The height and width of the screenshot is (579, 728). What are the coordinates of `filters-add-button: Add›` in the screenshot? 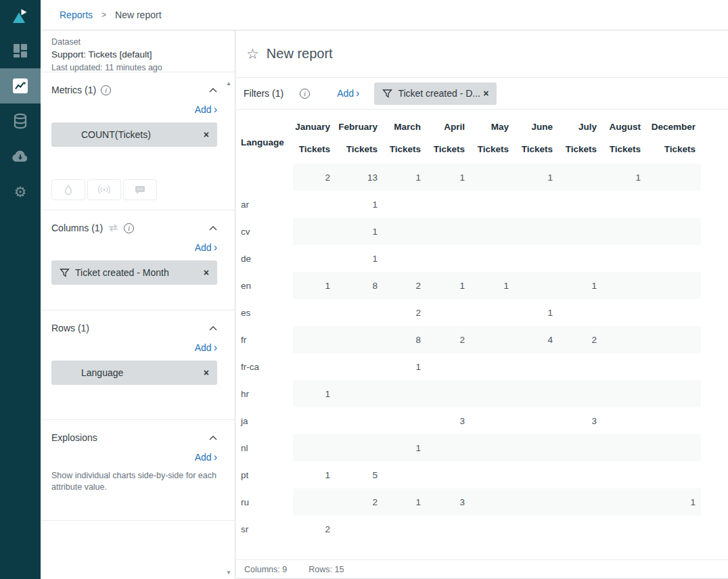 It's located at (348, 93).